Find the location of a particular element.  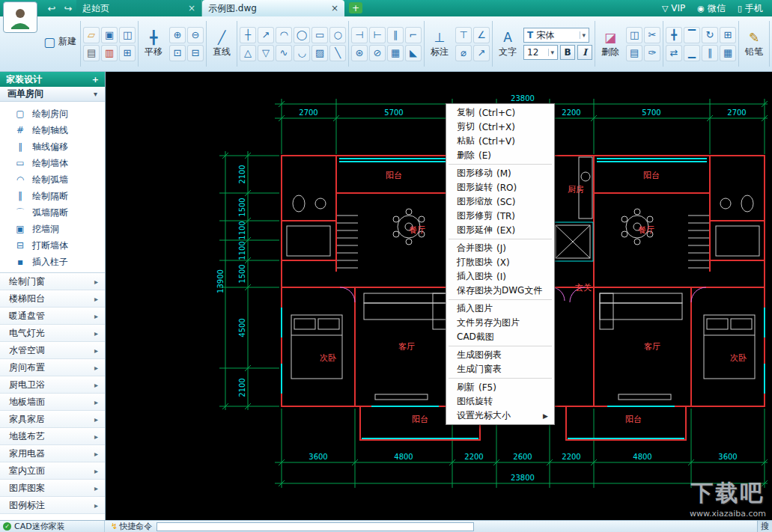

array-icon: ⊞ is located at coordinates (728, 35).